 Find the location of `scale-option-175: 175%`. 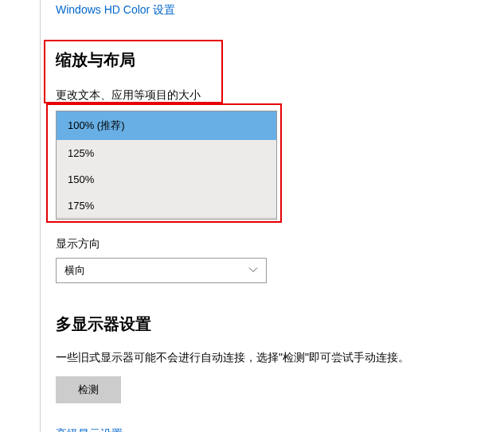

scale-option-175: 175% is located at coordinates (166, 205).